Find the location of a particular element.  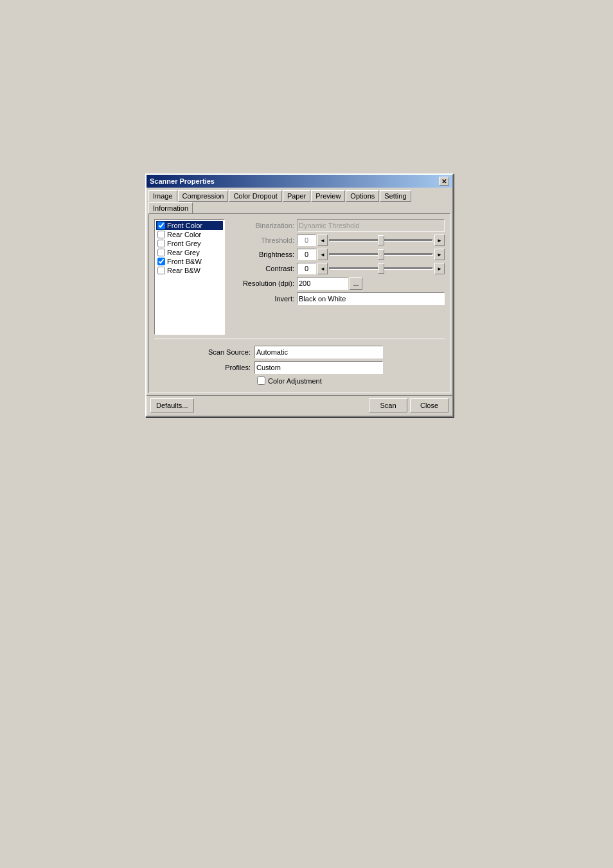

threshold-slider-track is located at coordinates (381, 240).